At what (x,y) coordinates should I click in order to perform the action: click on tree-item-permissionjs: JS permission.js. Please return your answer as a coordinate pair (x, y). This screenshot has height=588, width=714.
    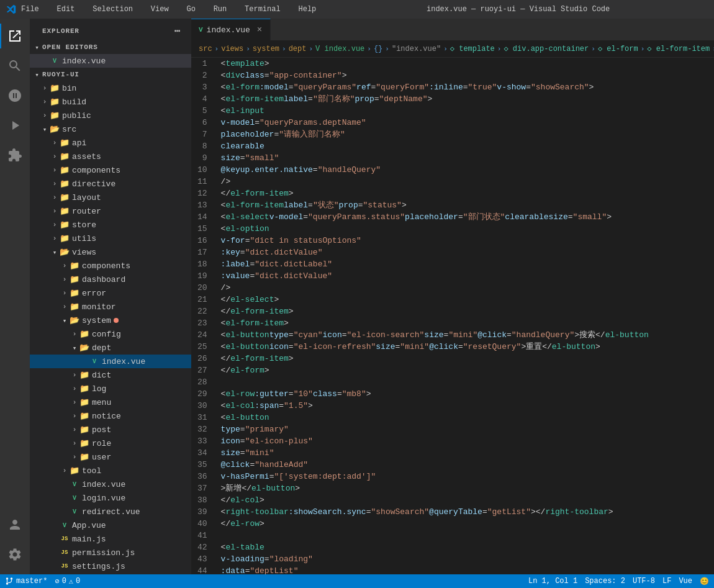
    Looking at the image, I should click on (111, 553).